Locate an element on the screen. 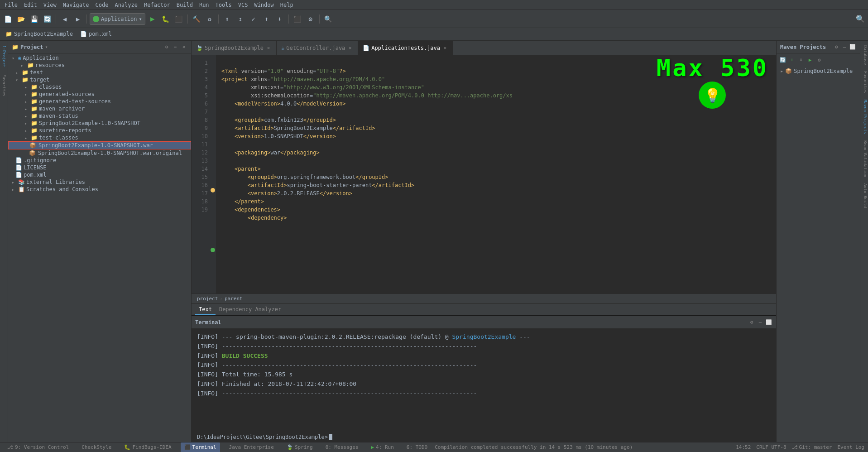 The width and height of the screenshot is (868, 452). status-java-enterprise: Java Enterprise is located at coordinates (252, 447).